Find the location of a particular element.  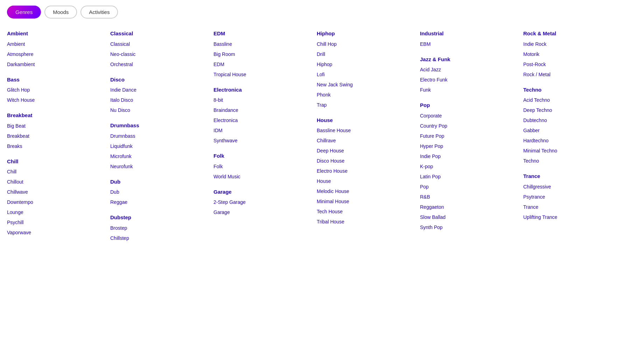

genre-item-lounge: Lounge is located at coordinates (57, 213).